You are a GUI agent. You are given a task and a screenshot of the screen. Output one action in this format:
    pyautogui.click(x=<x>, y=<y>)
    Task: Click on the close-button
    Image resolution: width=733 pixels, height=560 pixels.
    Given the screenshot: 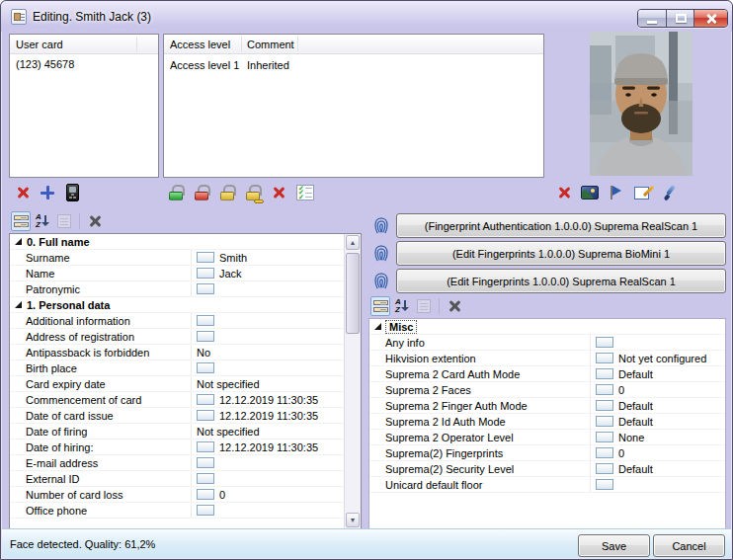 What is the action you would take?
    pyautogui.click(x=711, y=18)
    